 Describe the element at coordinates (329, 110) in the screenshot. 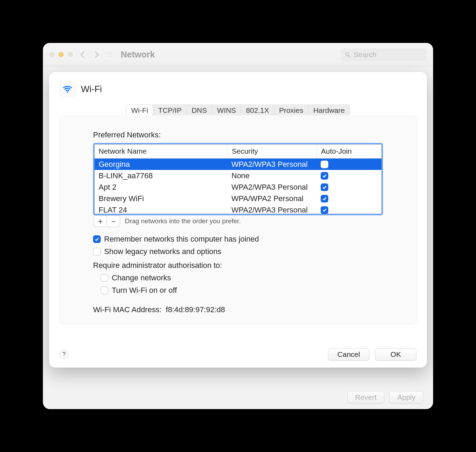

I see `tab-hardware: Hardware` at that location.